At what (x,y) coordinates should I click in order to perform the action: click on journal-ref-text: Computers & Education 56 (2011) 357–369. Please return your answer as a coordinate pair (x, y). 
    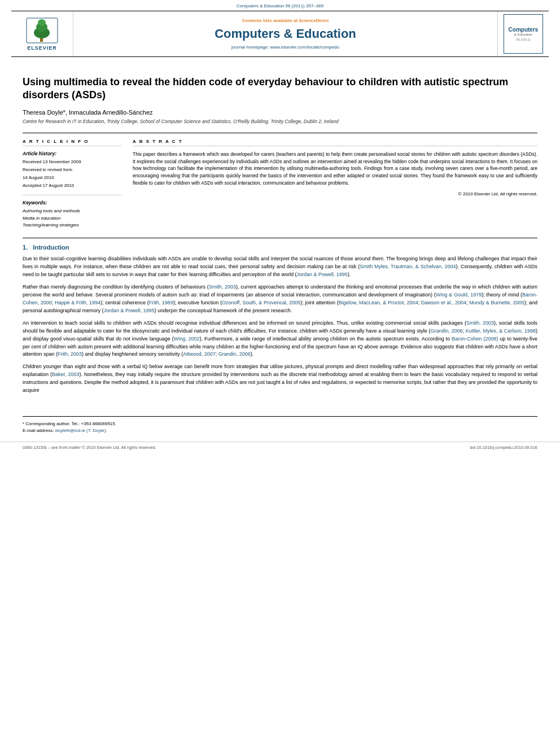
    Looking at the image, I should click on (280, 6).